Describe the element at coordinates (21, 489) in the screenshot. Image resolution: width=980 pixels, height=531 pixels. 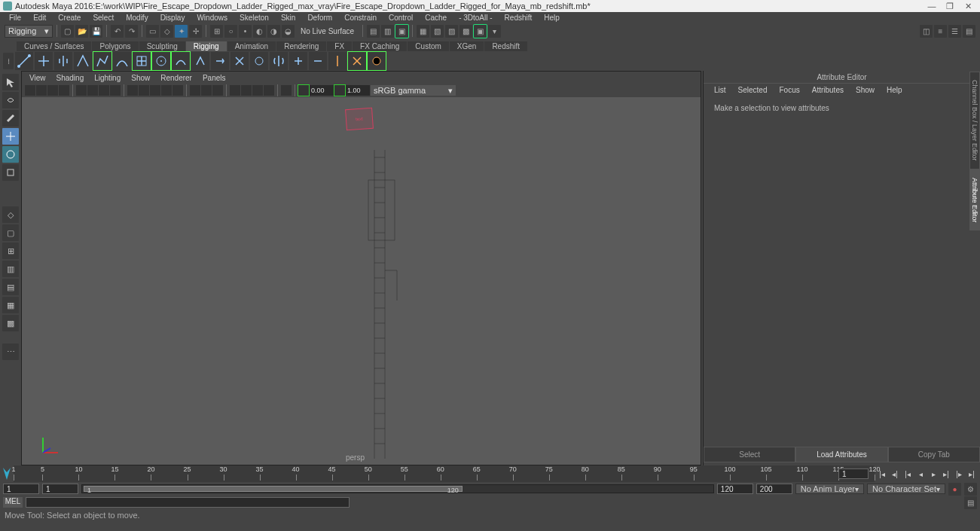
I see `anim-start-field: 1` at that location.